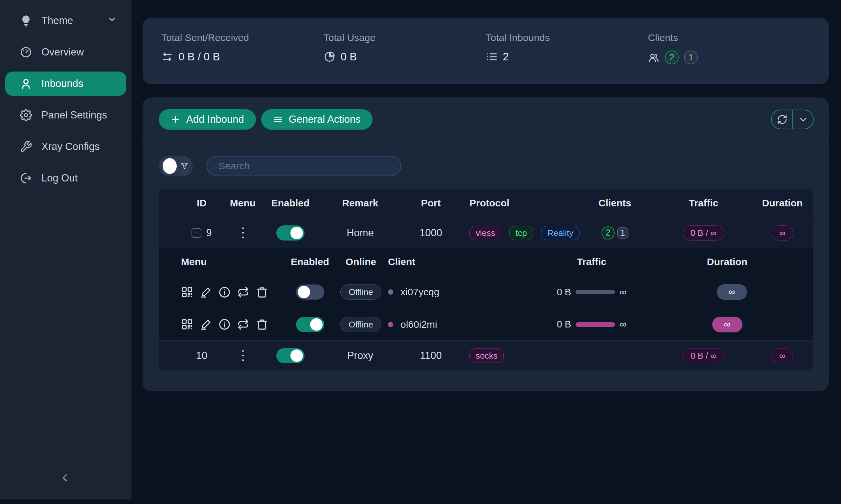 This screenshot has height=504, width=841. What do you see at coordinates (175, 120) in the screenshot?
I see `plus-icon` at bounding box center [175, 120].